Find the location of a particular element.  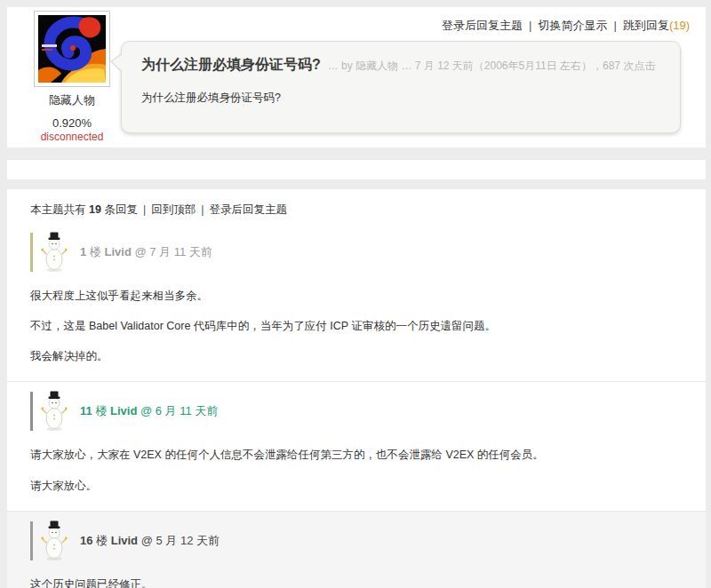

topic-author-percent: 0.920% is located at coordinates (72, 123).